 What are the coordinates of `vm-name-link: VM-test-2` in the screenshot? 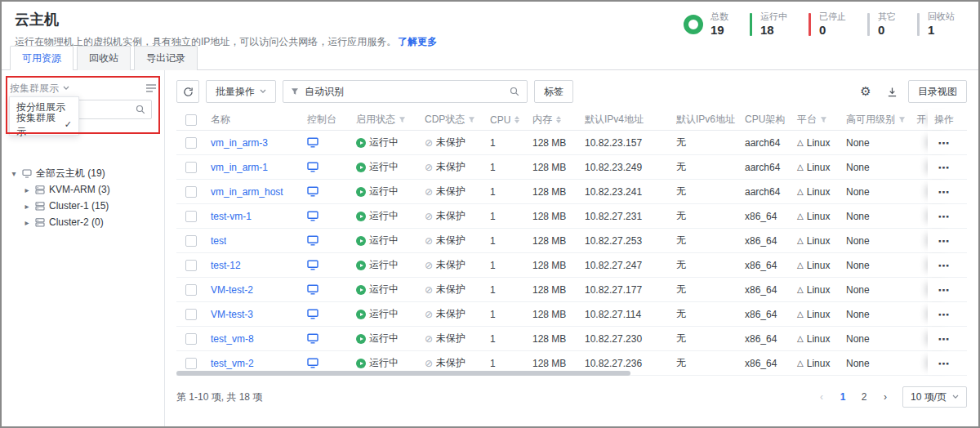 It's located at (232, 290).